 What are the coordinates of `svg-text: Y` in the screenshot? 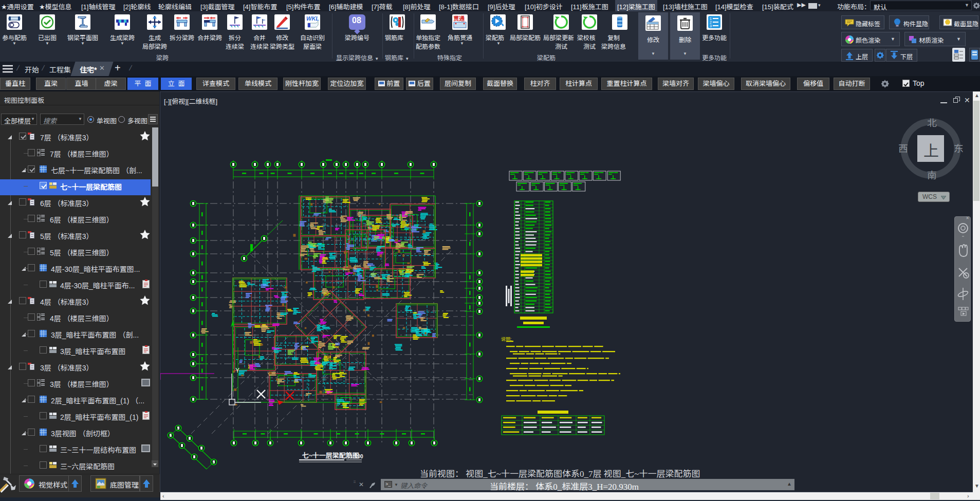 It's located at (237, 370).